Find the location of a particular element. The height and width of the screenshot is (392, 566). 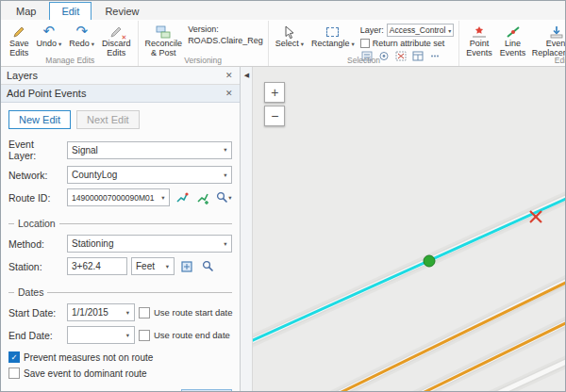

network-select: CountyLog ▾ is located at coordinates (149, 175).